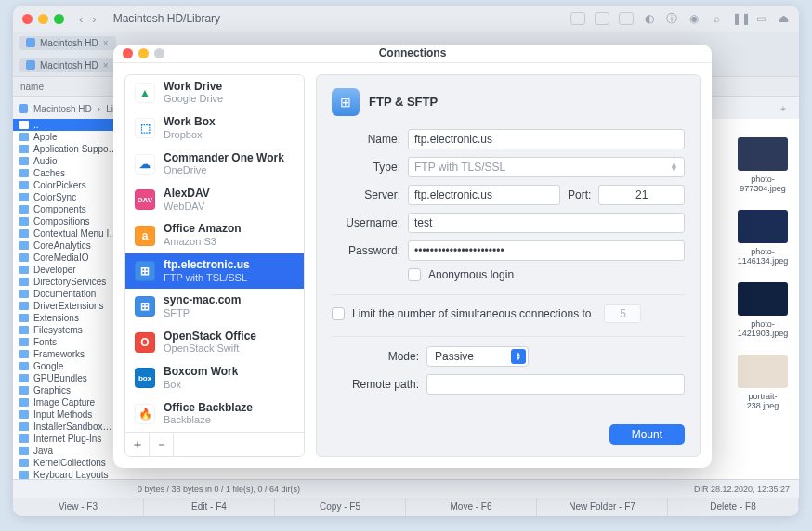 Image resolution: width=812 pixels, height=531 pixels. What do you see at coordinates (49, 173) in the screenshot?
I see `tree-label: Caches` at bounding box center [49, 173].